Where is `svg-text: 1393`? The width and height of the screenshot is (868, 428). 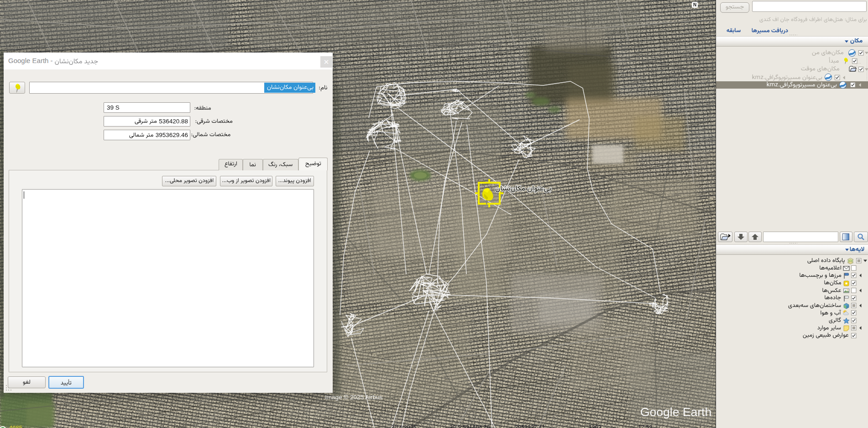
svg-text: 1393 is located at coordinates (595, 426).